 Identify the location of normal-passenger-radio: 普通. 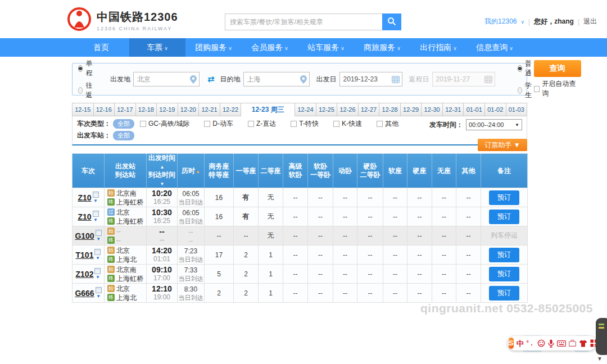
(526, 69).